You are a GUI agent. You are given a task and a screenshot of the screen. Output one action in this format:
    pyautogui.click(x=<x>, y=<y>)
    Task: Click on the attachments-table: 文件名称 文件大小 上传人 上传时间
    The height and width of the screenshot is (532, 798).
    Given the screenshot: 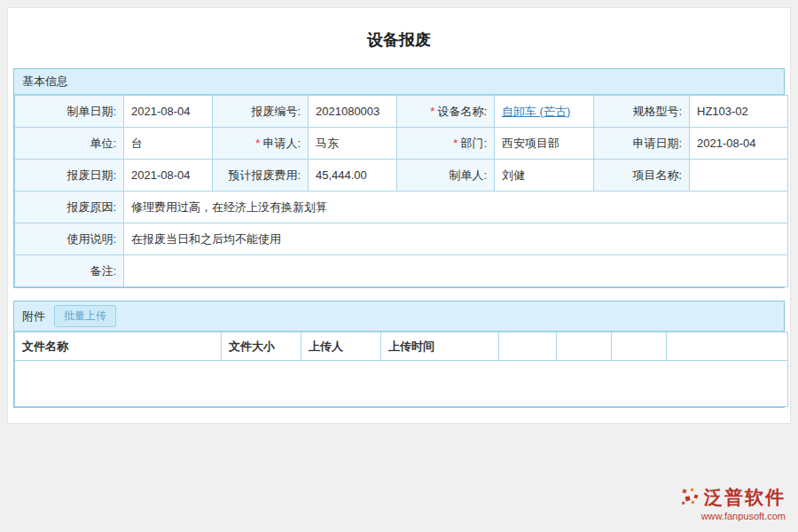 What is the action you would take?
    pyautogui.click(x=401, y=369)
    